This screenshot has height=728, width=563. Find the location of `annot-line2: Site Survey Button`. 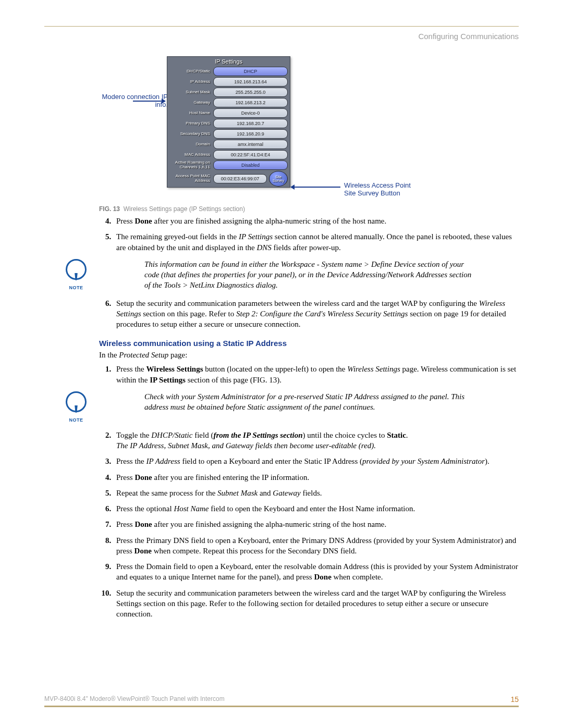

annot-line2: Site Survey Button is located at coordinates (372, 193).